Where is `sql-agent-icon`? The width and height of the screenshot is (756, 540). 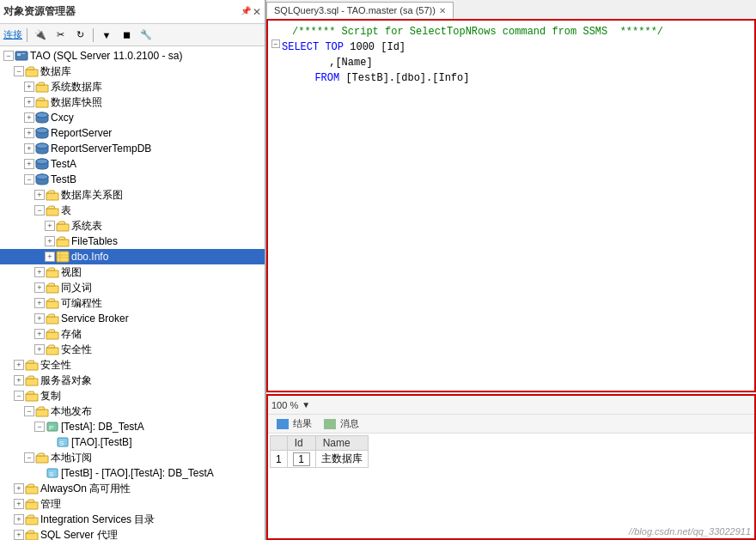
sql-agent-icon is located at coordinates (32, 534).